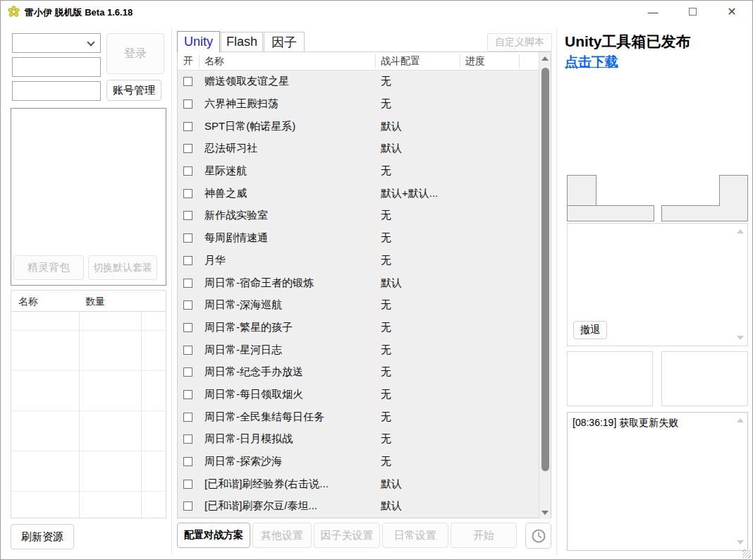  What do you see at coordinates (287, 305) in the screenshot?
I see `task-name: 周日常-深海巡航` at bounding box center [287, 305].